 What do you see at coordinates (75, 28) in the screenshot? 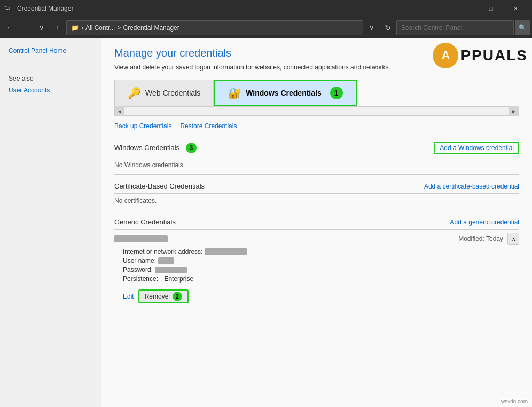
I see `path-icon: 📁` at bounding box center [75, 28].